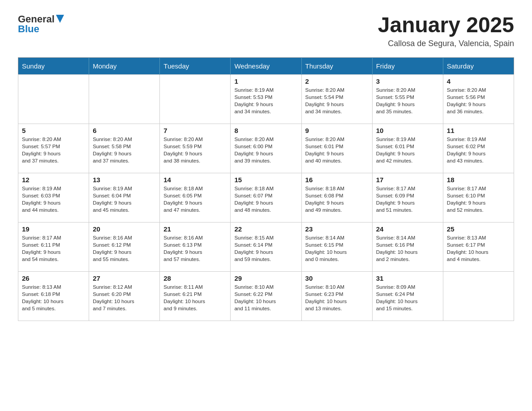 The image size is (532, 411). What do you see at coordinates (195, 199) in the screenshot?
I see `day-info: Sunrise: 8:18 AM Sunset: 6:05 PM Dayligh…` at bounding box center [195, 199].